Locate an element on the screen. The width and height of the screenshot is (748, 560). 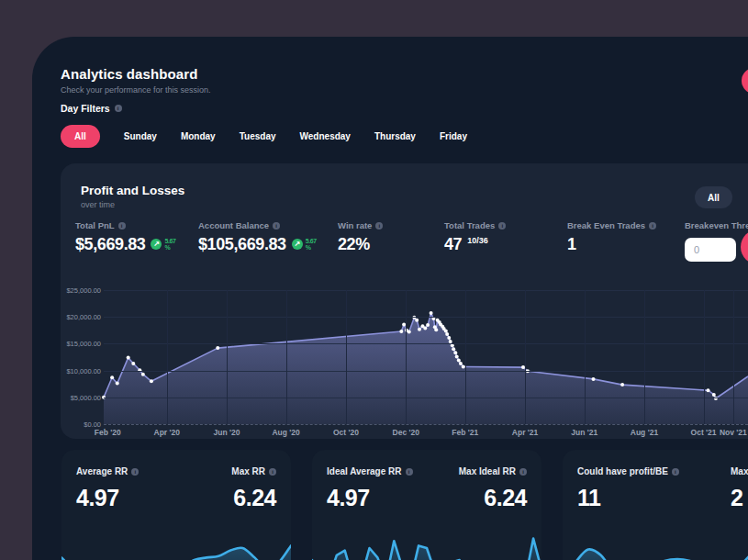
x-axis: Feb '20Apr '20Jun '20Aug '20Oct '20Dec '… is located at coordinates (426, 433).